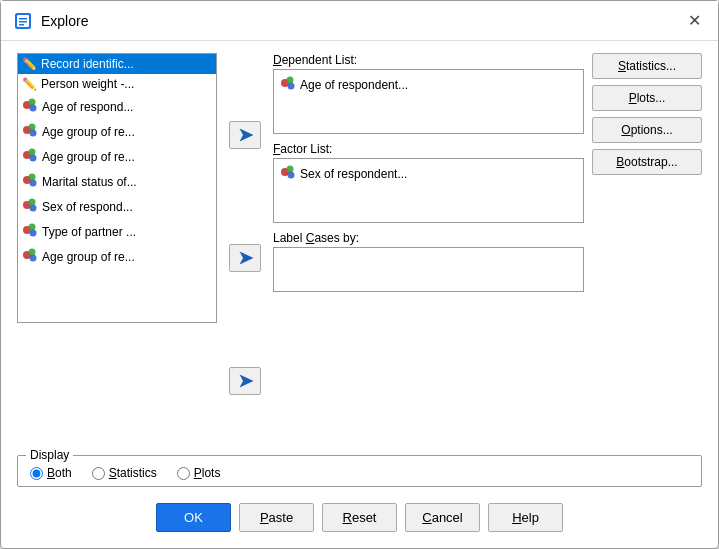  What do you see at coordinates (428, 182) in the screenshot?
I see `factor-section: Factor List: Sex of respondent...` at bounding box center [428, 182].